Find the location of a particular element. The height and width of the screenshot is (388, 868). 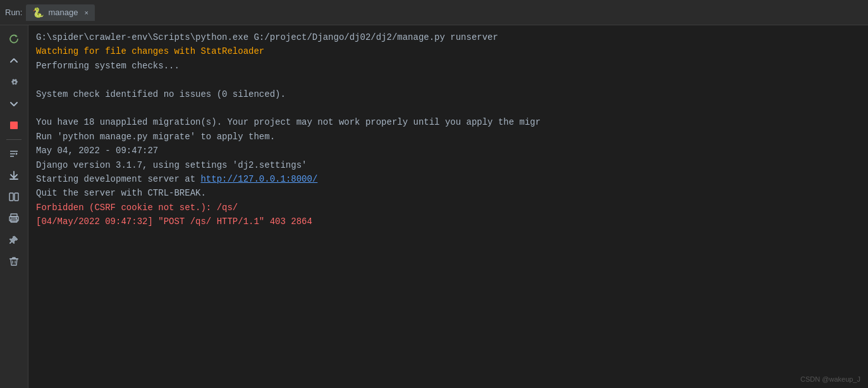

console-line-3: Performing system checks... is located at coordinates (448, 66).